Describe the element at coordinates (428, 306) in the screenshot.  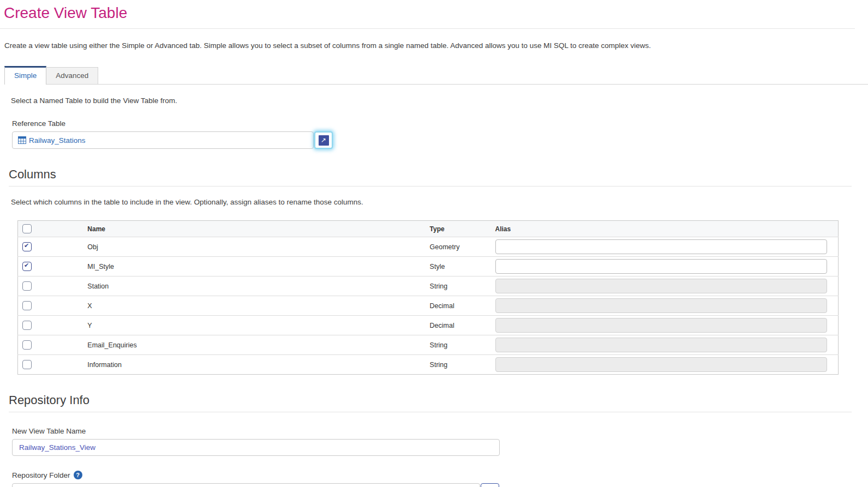
I see `table-row: X Decimal` at that location.